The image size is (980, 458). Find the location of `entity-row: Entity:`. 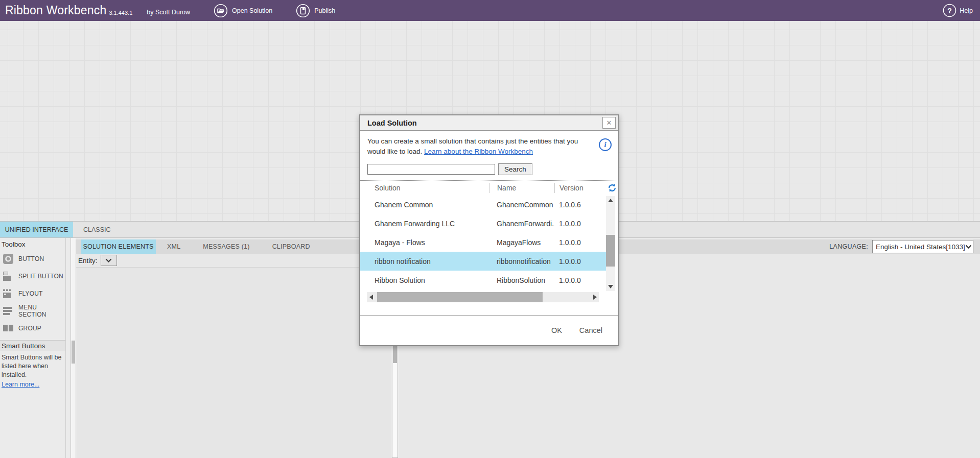

entity-row: Entity: is located at coordinates (234, 260).